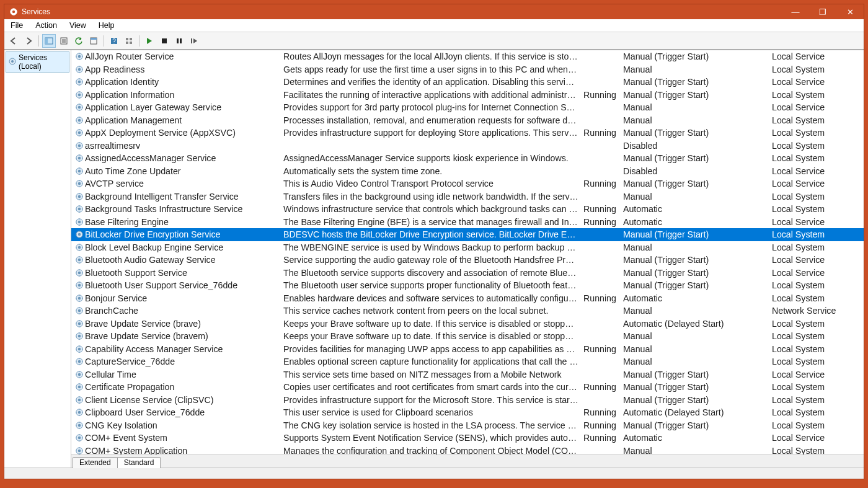 The width and height of the screenshot is (868, 488). What do you see at coordinates (467, 159) in the screenshot?
I see `service-row: AssignedAccessManager ServiceAssignedAcc…` at bounding box center [467, 159].